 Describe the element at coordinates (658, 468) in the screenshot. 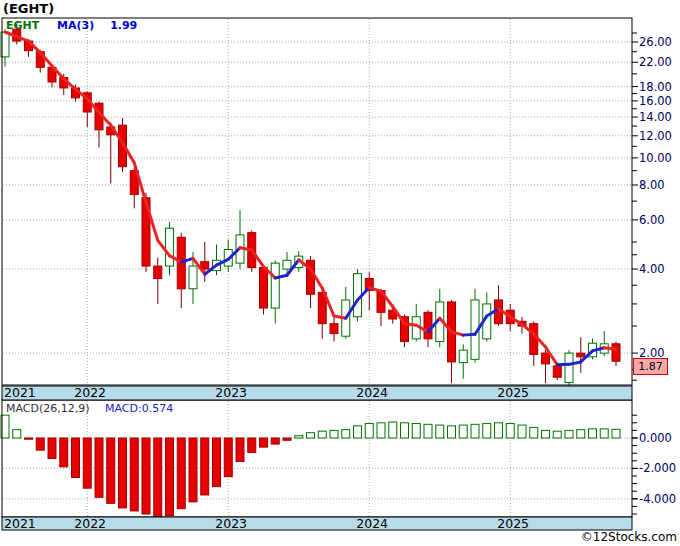

I see `macd-axis-label: -2.000` at that location.